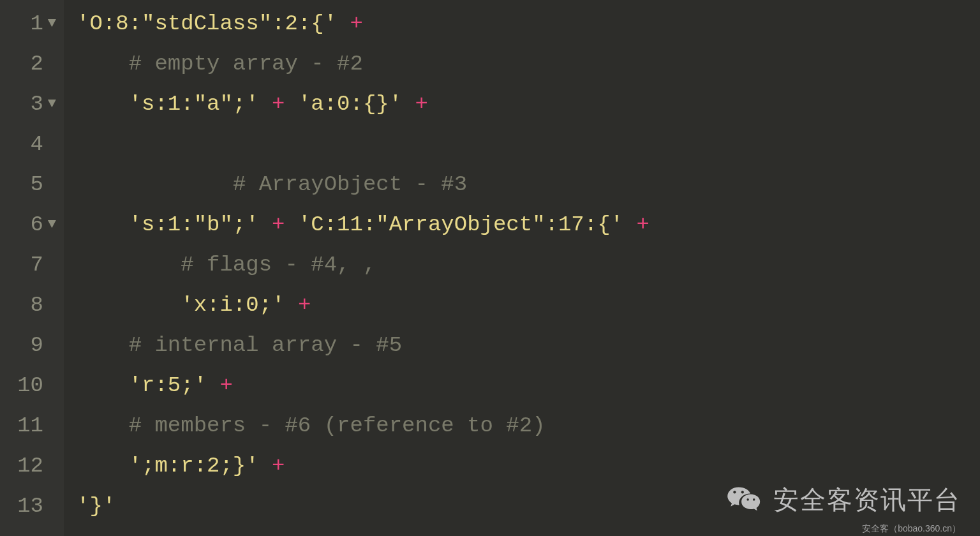 The height and width of the screenshot is (536, 980). What do you see at coordinates (31, 346) in the screenshot?
I see `line-number: 9` at bounding box center [31, 346].